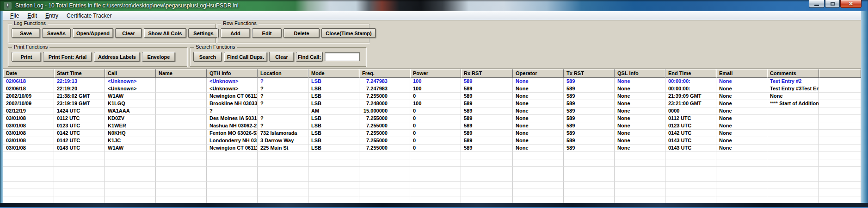  What do you see at coordinates (117, 57) in the screenshot?
I see `address-labels-button: Address Labels` at bounding box center [117, 57].